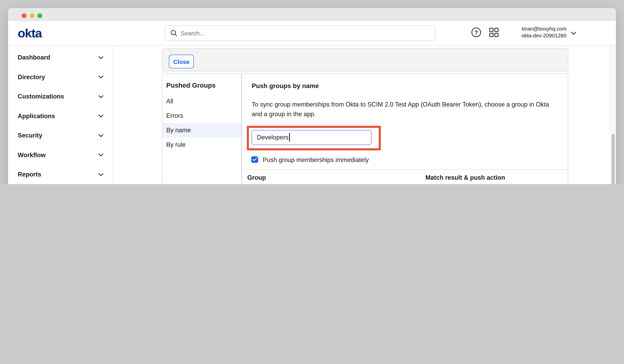  What do you see at coordinates (573, 33) in the screenshot?
I see `account-chevron-down-icon` at bounding box center [573, 33].